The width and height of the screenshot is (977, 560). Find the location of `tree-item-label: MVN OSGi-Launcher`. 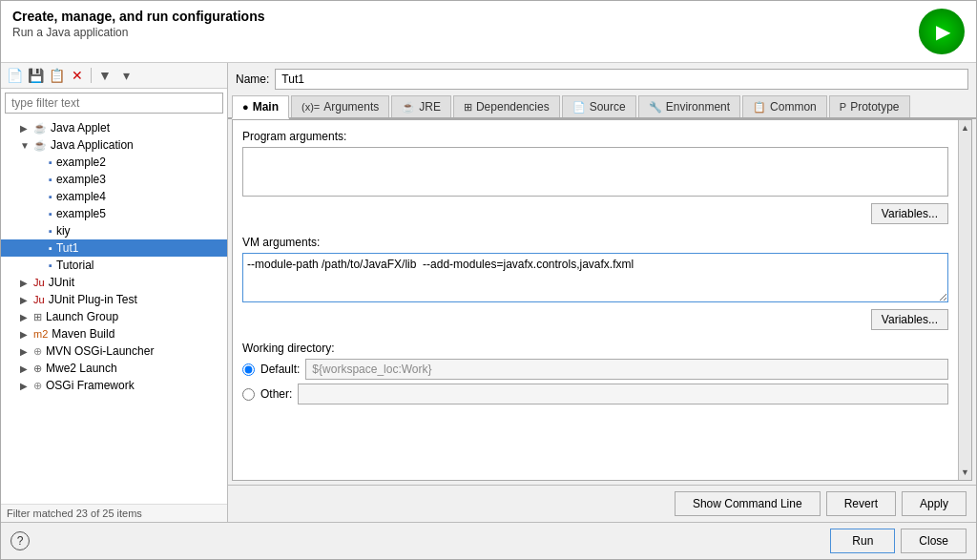

tree-item-label: MVN OSGi-Launcher is located at coordinates (99, 351).